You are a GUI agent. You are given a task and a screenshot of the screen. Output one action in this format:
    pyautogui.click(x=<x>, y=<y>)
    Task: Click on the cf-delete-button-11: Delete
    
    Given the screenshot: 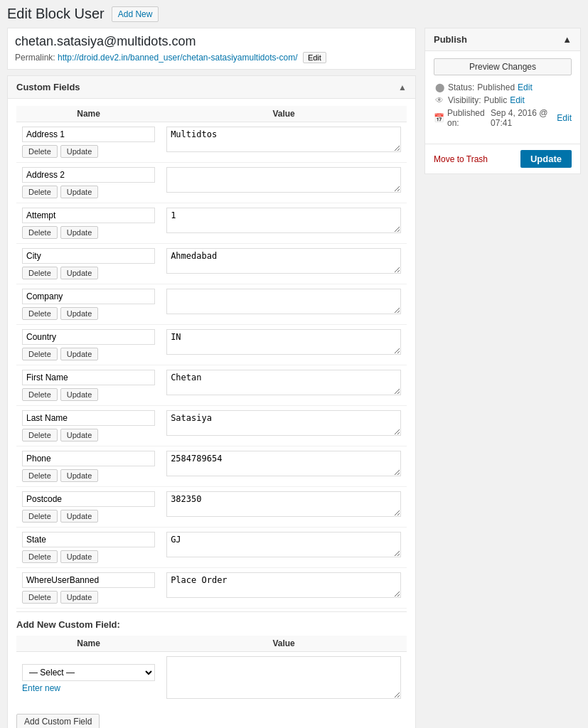 What is the action you would take?
    pyautogui.click(x=40, y=597)
    